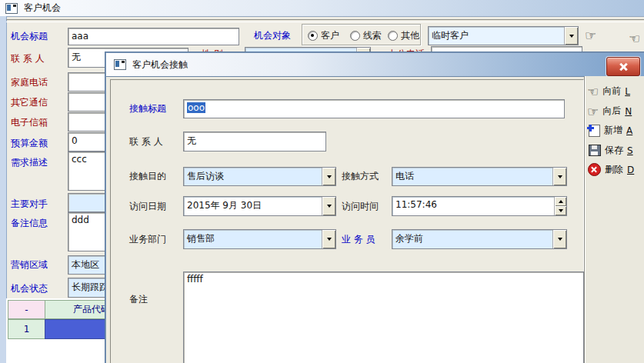  What do you see at coordinates (360, 206) in the screenshot?
I see `label-visit-time: 访问时间` at bounding box center [360, 206].